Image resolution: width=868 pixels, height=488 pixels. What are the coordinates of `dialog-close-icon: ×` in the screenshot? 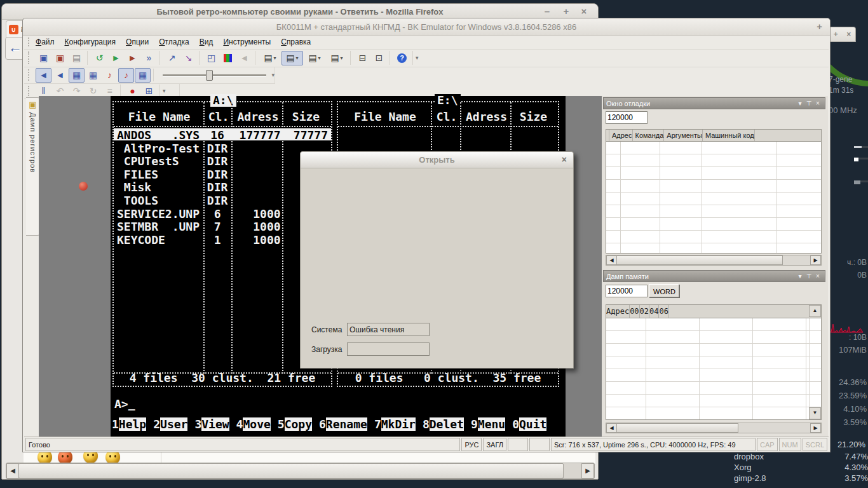 It's located at (564, 159).